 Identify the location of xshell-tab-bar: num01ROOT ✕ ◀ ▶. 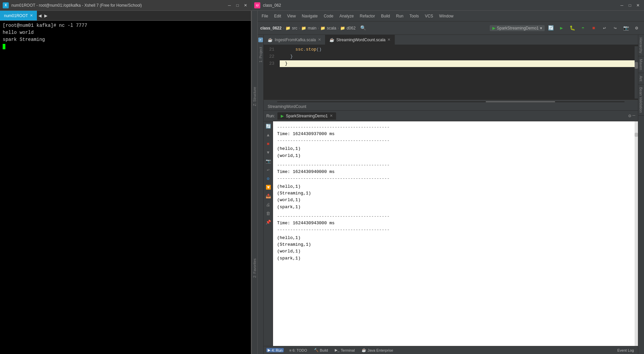
(125, 16).